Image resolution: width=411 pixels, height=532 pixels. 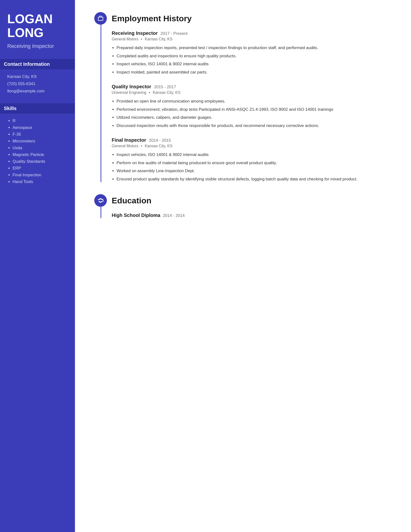 What do you see at coordinates (40, 162) in the screenshot?
I see `skill-item: Quality Standards` at bounding box center [40, 162].